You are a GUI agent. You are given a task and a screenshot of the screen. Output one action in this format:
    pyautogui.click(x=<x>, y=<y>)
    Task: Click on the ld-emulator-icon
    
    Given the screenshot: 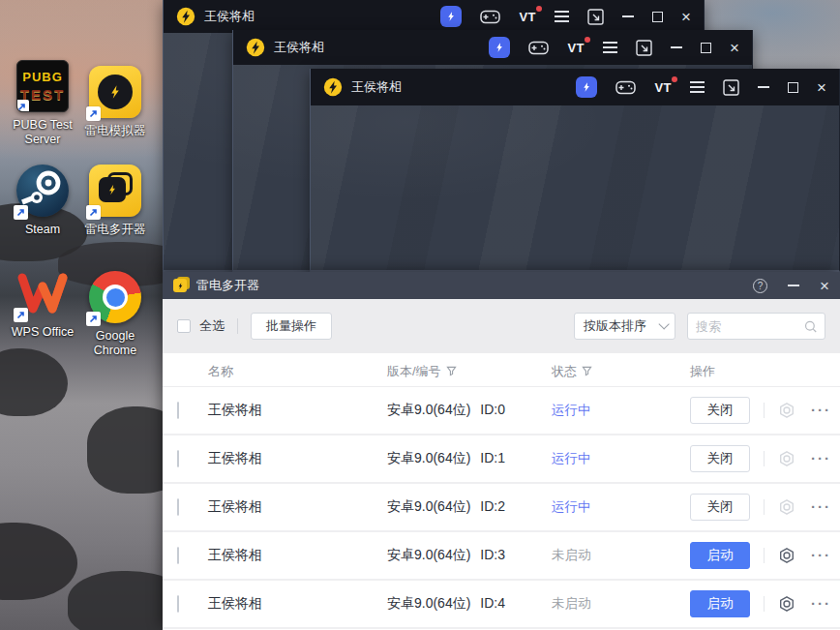 What is the action you would take?
    pyautogui.click(x=115, y=92)
    